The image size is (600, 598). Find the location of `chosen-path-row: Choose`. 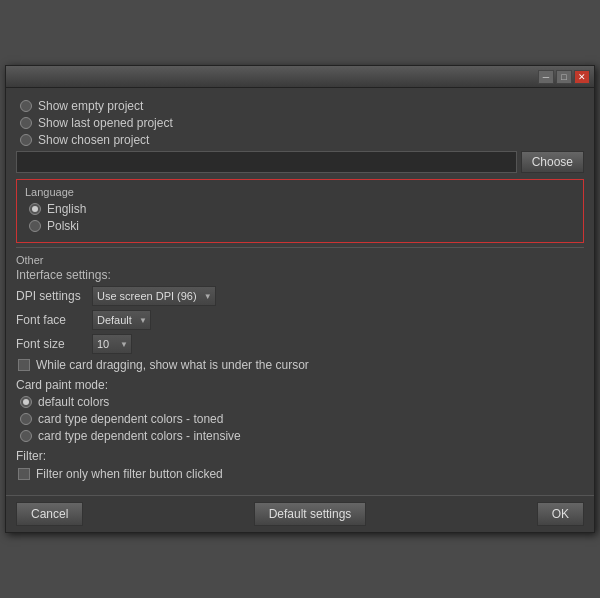

chosen-path-row: Choose is located at coordinates (300, 162).